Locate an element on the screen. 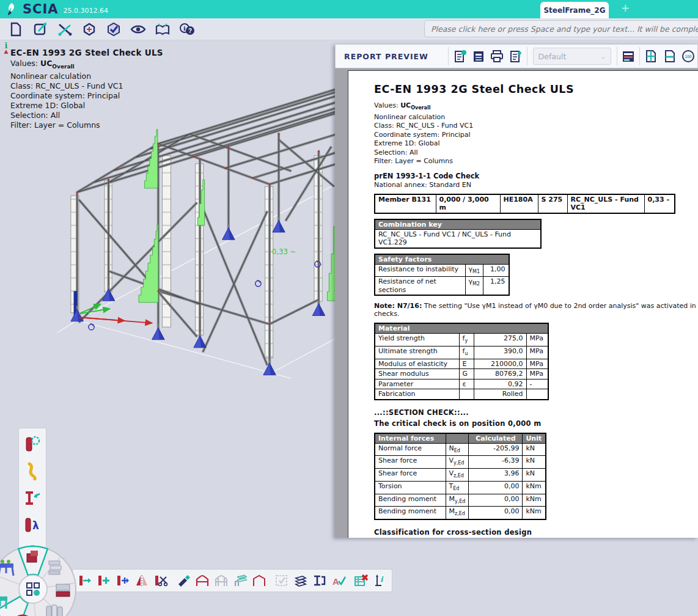 The width and height of the screenshot is (698, 616). table-row: Member B1310,000 / 3,000 mHE180AS 275RC_… is located at coordinates (524, 204).